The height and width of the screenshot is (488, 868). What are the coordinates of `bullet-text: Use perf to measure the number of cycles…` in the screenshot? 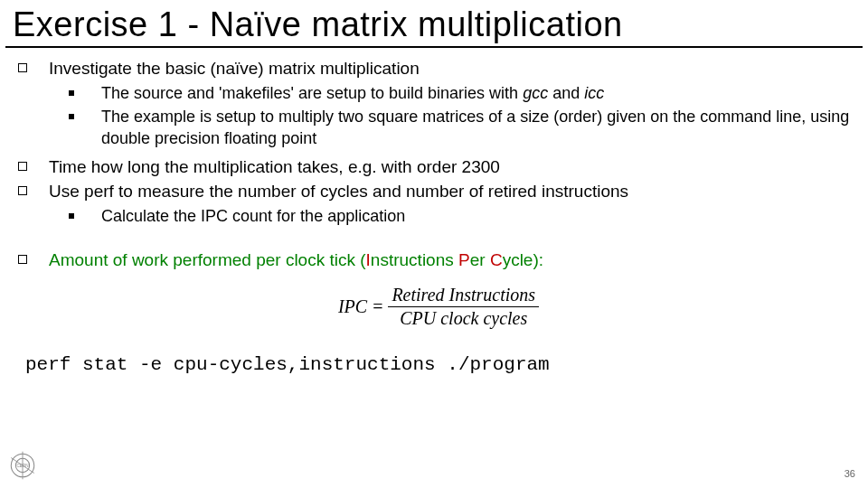 It's located at (338, 192).